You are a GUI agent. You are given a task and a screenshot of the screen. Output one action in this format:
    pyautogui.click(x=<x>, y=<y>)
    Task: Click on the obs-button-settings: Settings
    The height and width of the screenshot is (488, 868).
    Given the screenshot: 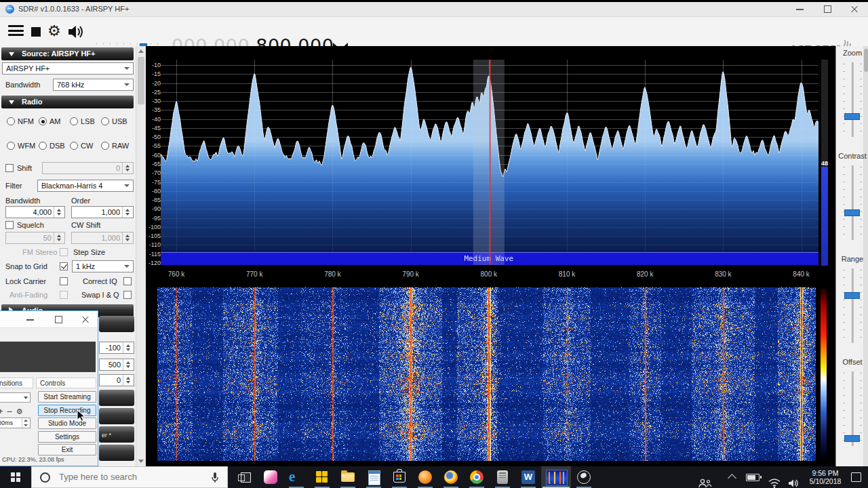 What is the action you would take?
    pyautogui.click(x=67, y=436)
    